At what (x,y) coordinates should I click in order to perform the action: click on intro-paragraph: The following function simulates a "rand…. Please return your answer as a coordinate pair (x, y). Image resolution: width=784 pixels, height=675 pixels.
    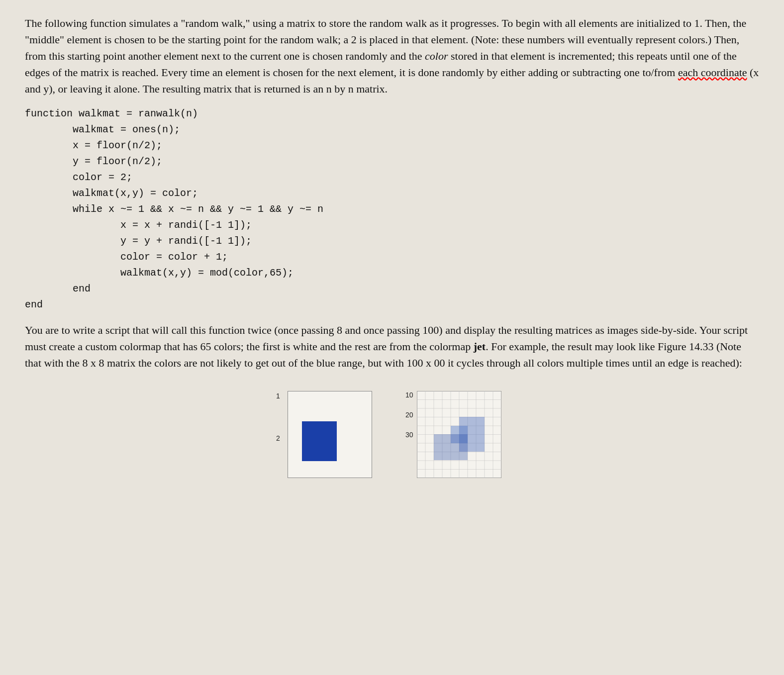
    Looking at the image, I should click on (392, 56).